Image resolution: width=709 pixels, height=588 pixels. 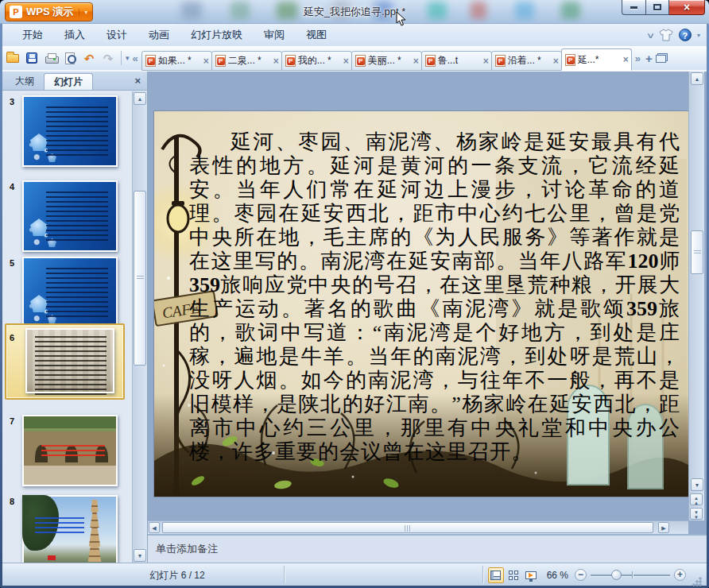 I want to click on scroll-right-icon: ▶, so click(x=664, y=528).